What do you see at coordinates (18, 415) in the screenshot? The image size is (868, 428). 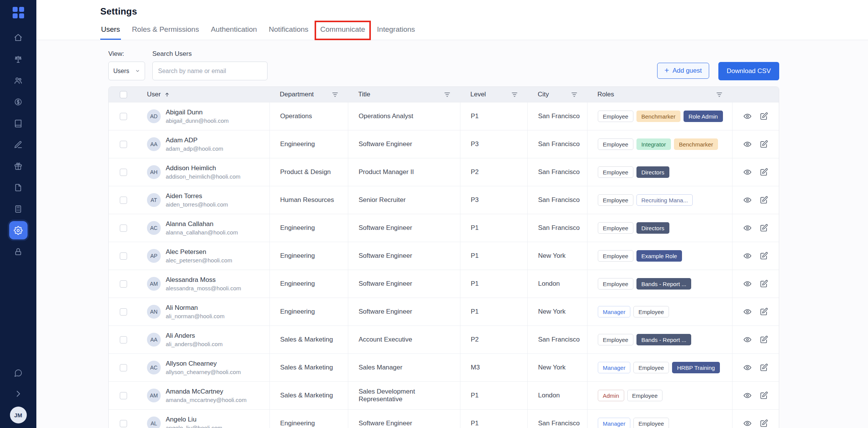 I see `user-avatar: JM` at bounding box center [18, 415].